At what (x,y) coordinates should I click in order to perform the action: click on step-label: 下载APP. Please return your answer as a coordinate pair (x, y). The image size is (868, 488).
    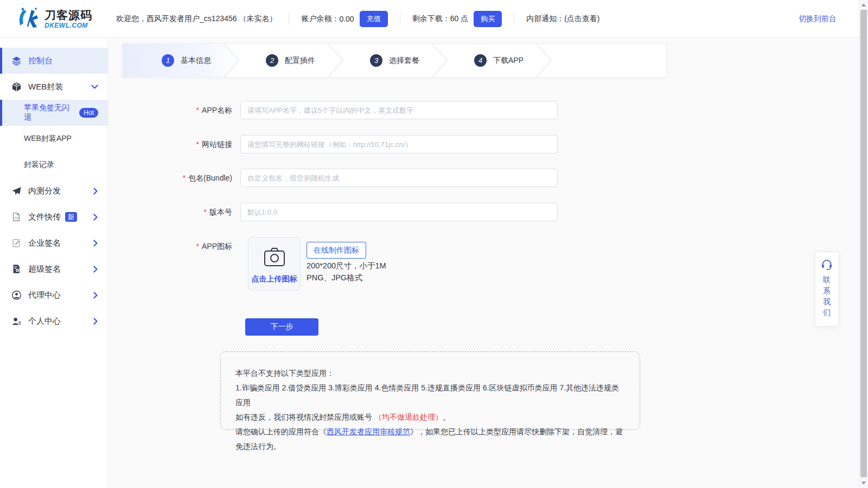
    Looking at the image, I should click on (508, 61).